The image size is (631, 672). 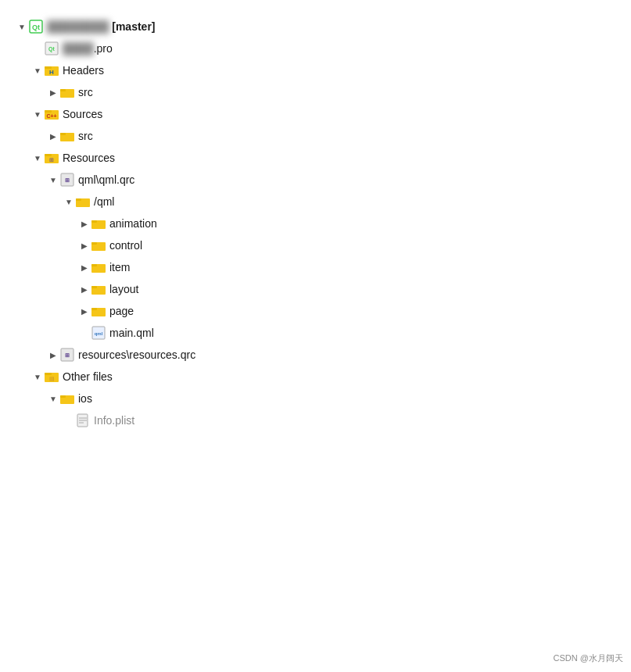 What do you see at coordinates (316, 289) in the screenshot?
I see `layout-row: layout` at bounding box center [316, 289].